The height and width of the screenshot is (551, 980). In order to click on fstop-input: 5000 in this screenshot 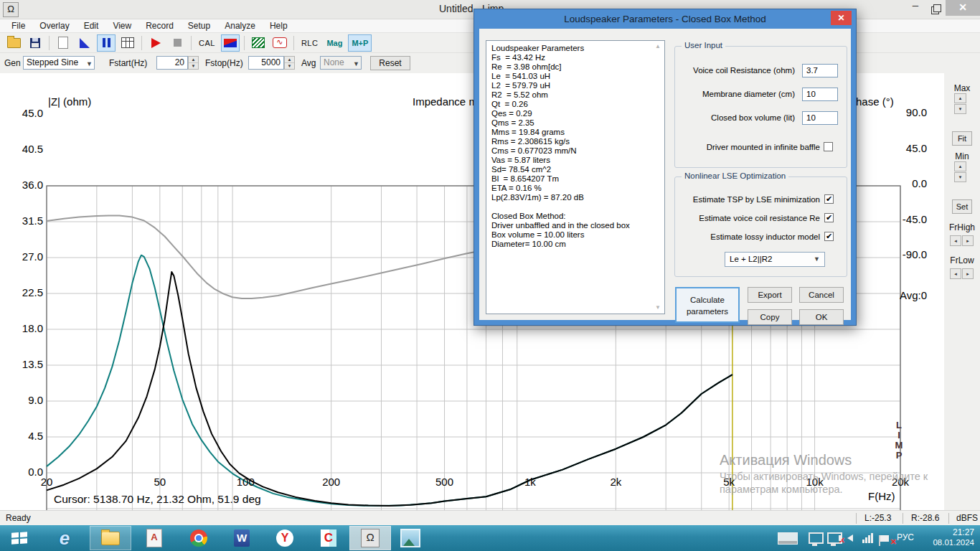, I will do `click(266, 63)`.